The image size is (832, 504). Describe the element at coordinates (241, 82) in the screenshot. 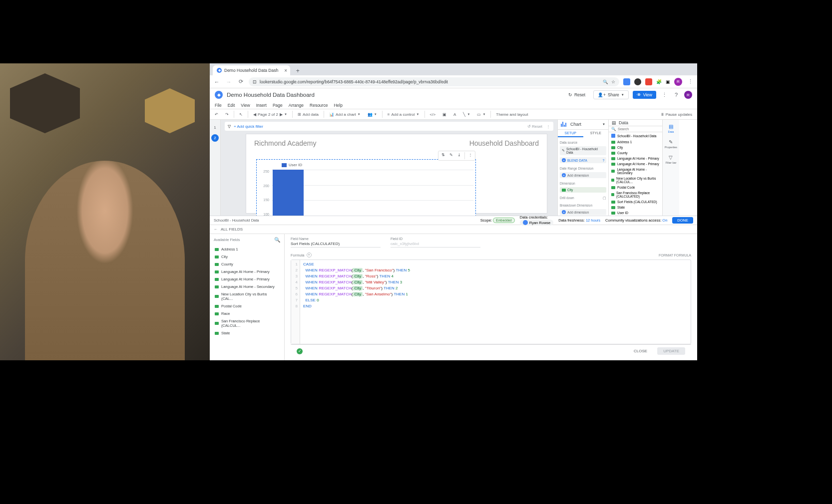

I see `reload-icon: ⟳` at that location.